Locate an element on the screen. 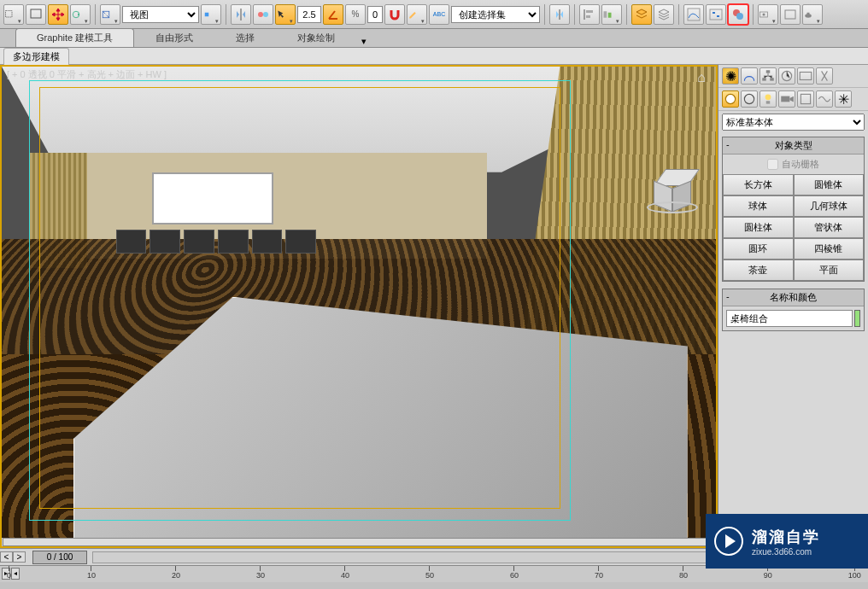  primitive-grid: 长方体 圆锥体 球体 几何球体 圆柱体 管状体 圆环 四棱锥 茶壶 平面 is located at coordinates (793, 227).